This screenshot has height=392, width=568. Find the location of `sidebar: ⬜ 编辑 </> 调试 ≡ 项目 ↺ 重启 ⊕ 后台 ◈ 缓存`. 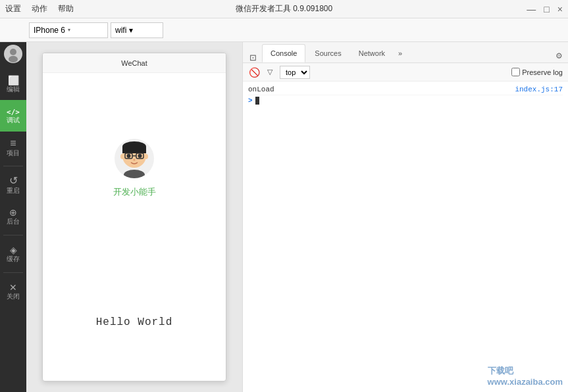

sidebar: ⬜ 编辑 </> 调试 ≡ 项目 ↺ 重启 ⊕ 后台 ◈ 缓存 is located at coordinates (13, 217).